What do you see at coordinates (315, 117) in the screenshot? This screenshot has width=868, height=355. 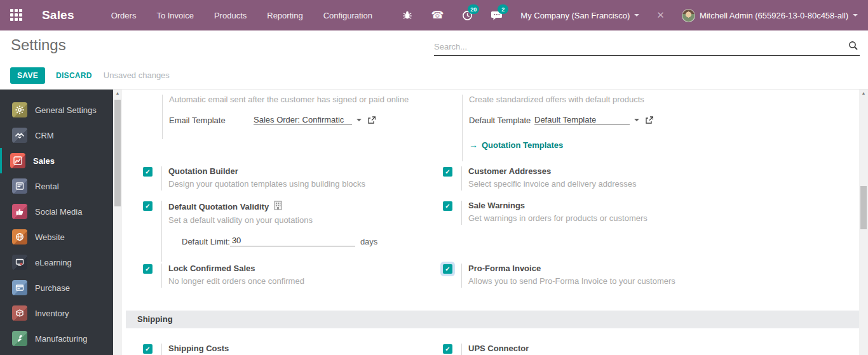 I see `online-confirmation-setting: Automatic email sent after the customer …` at bounding box center [315, 117].